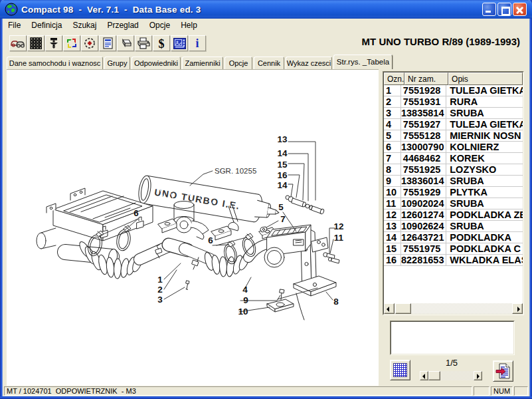 The height and width of the screenshot is (399, 532). What do you see at coordinates (245, 290) in the screenshot?
I see `part-label-4: 4` at bounding box center [245, 290].